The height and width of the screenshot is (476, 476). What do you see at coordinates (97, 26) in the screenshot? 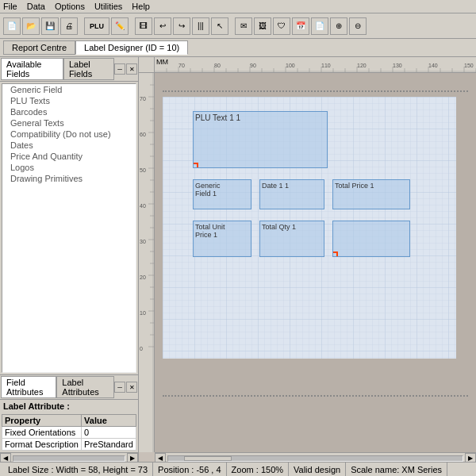
I see `toolbar-plu: PLU` at bounding box center [97, 26].